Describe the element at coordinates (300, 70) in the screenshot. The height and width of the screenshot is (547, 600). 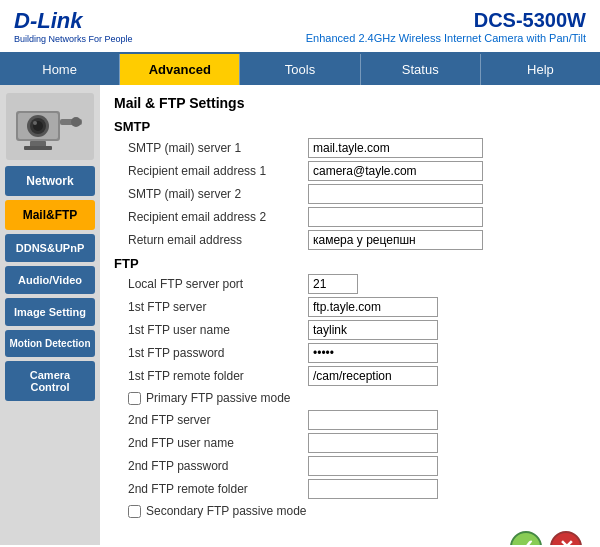
I see `nav-tools: Tools` at that location.